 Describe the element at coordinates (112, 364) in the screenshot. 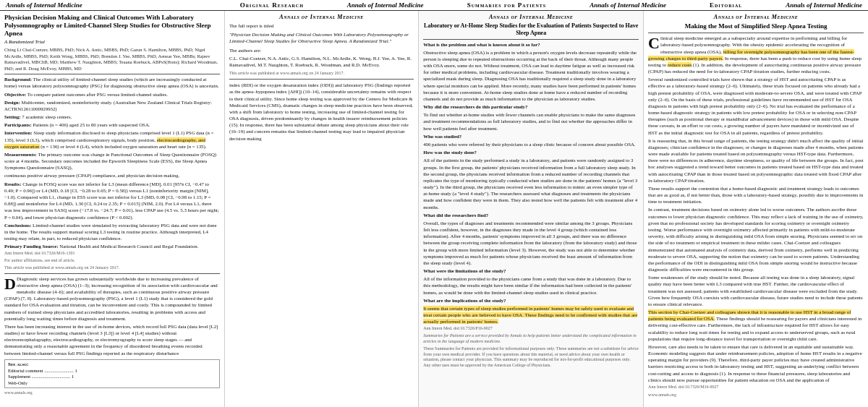

I see `see-also-title: See also:` at that location.